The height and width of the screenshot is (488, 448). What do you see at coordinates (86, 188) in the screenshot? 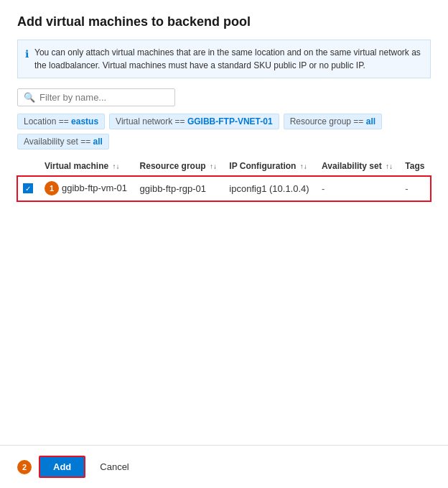
I see `cell-vm: 1ggibb-ftp-vm-01` at bounding box center [86, 188].